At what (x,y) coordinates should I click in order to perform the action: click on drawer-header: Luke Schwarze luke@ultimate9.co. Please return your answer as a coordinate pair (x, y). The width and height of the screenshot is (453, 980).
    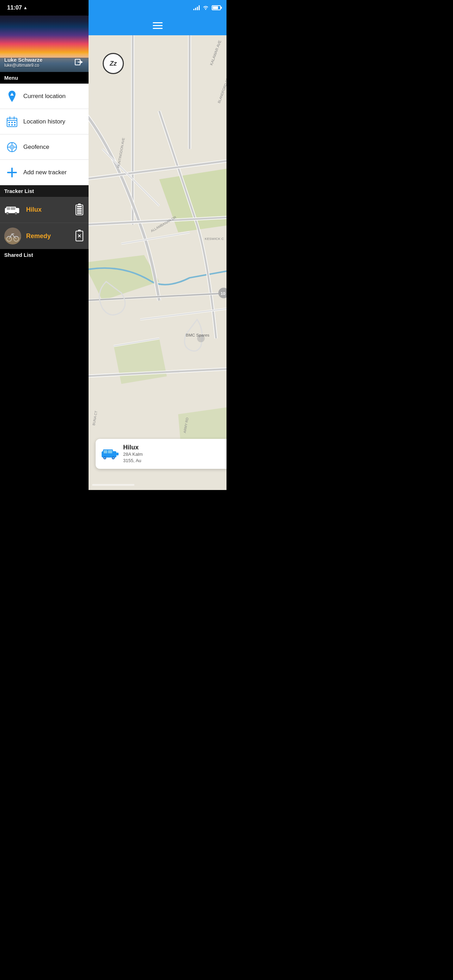
    Looking at the image, I should click on (44, 44).